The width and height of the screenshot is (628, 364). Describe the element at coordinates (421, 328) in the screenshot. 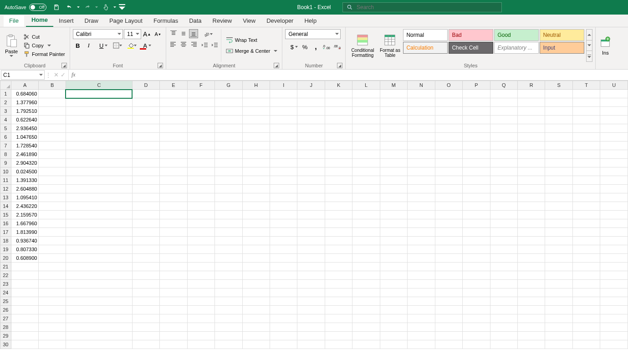

I see `cell-N28` at that location.